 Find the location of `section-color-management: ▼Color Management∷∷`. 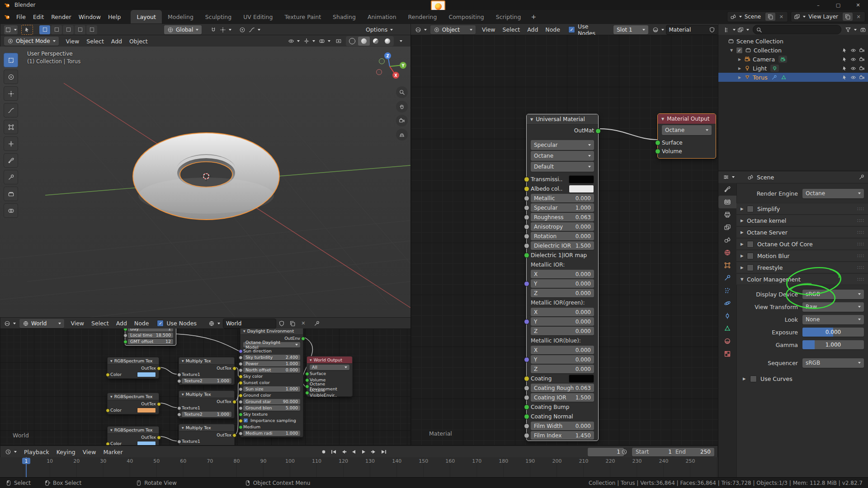

section-color-management: ▼Color Management∷∷ is located at coordinates (802, 279).